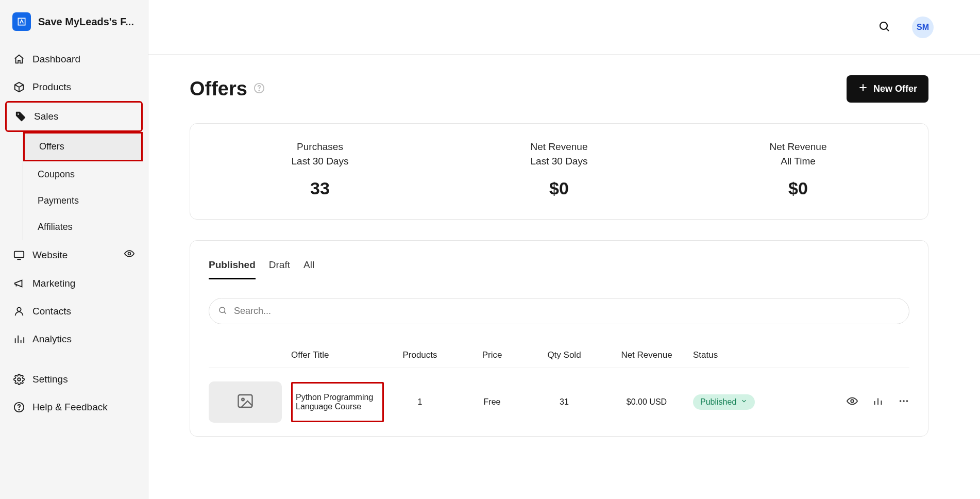 The width and height of the screenshot is (980, 499). What do you see at coordinates (83, 227) in the screenshot?
I see `subnav-item-affiliates: Affiliates` at bounding box center [83, 227].